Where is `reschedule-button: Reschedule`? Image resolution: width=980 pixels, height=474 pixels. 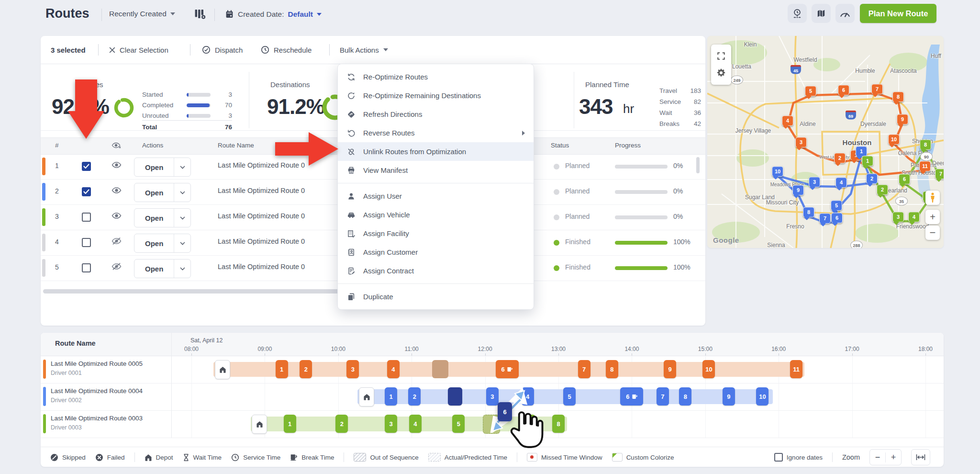
reschedule-button: Reschedule is located at coordinates (286, 50).